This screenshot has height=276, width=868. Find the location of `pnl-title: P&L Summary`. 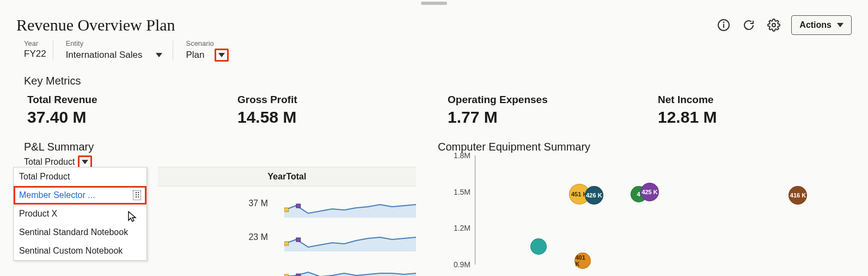

pnl-title: P&L Summary is located at coordinates (220, 147).